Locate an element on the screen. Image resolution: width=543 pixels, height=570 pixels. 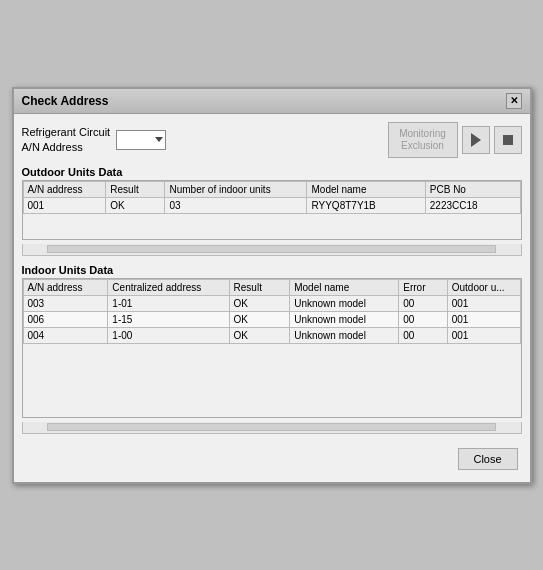
monitoring-exclusion-button: MonitoringExclusion is located at coordinates (423, 140).